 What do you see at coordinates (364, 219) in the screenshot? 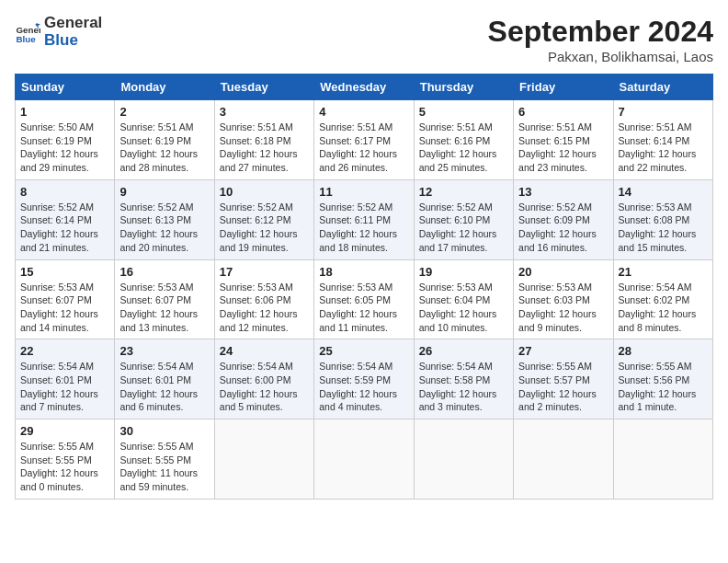
I see `week-row-2: 8 Sunrise: 5:52 AMSunset: 6:14 PMDayligh…` at bounding box center [364, 219].